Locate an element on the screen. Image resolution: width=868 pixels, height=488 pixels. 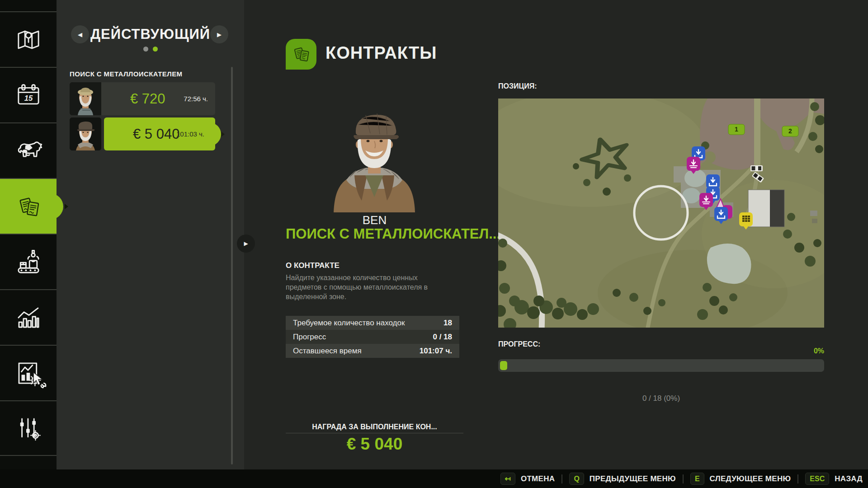
q-key-icon: Q is located at coordinates (576, 479).